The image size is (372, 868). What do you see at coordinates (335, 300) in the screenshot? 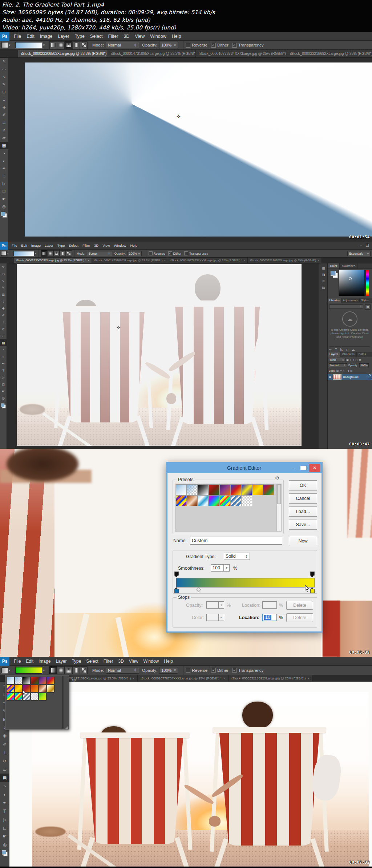
I see `panel-tab: Libraries` at bounding box center [335, 300].